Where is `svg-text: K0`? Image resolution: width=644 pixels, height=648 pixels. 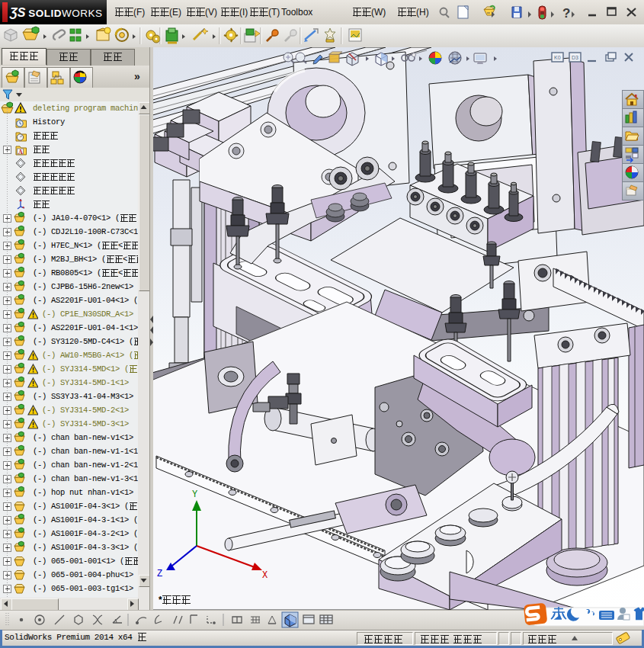 svg-text: K0 is located at coordinates (558, 58).